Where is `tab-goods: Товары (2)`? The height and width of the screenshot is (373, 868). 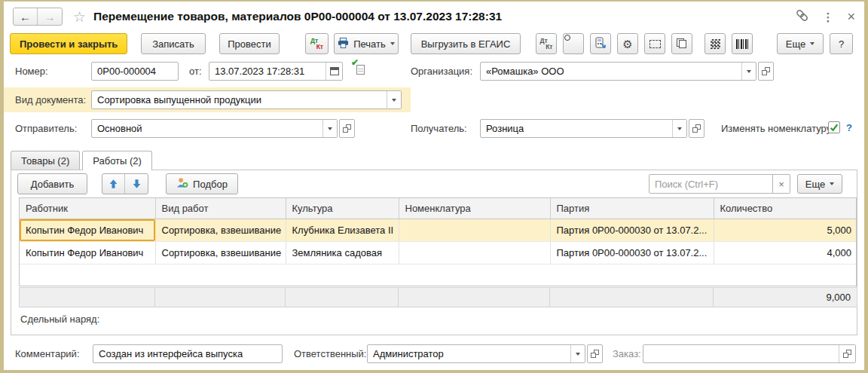 tab-goods: Товары (2) is located at coordinates (45, 160).